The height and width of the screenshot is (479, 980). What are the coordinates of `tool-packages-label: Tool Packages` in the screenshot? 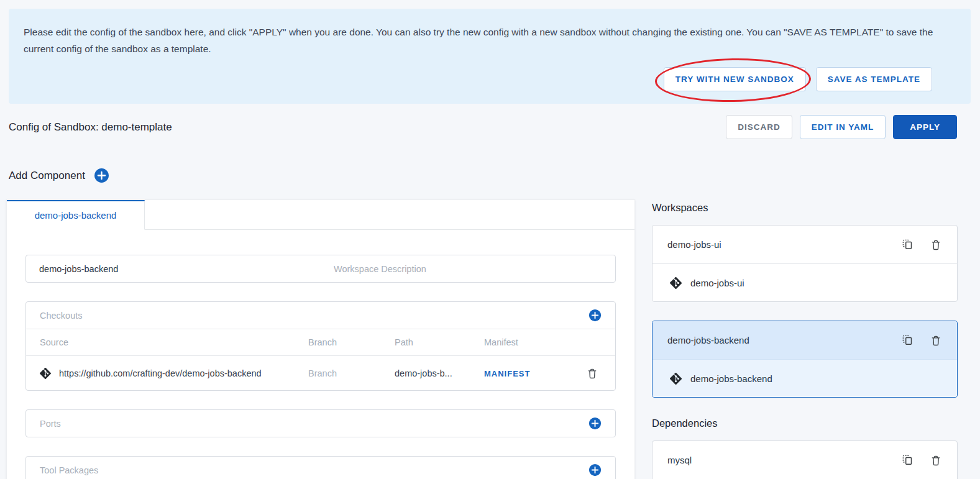 It's located at (69, 470).